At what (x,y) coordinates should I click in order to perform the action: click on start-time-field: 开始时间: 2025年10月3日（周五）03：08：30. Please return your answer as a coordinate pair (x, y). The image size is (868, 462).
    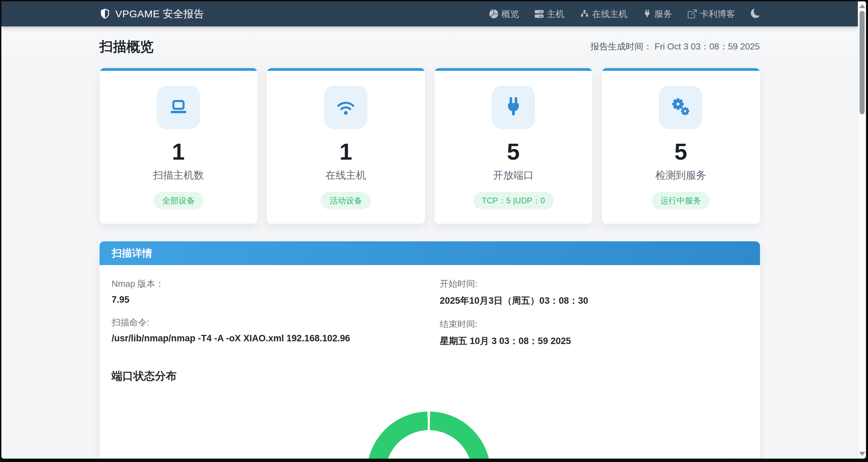
    Looking at the image, I should click on (594, 292).